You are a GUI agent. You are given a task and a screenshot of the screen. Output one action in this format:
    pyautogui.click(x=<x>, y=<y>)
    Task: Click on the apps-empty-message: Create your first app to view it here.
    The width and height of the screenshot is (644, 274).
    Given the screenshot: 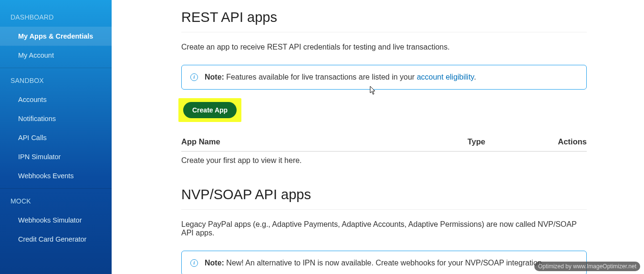 What is the action you would take?
    pyautogui.click(x=384, y=167)
    